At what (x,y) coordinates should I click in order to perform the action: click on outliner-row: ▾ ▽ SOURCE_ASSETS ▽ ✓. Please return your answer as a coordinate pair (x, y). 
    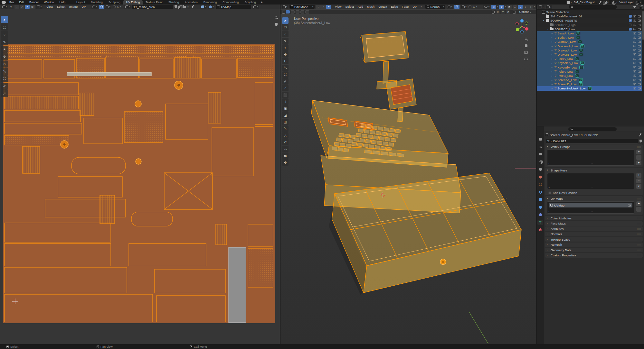
    Looking at the image, I should click on (589, 21).